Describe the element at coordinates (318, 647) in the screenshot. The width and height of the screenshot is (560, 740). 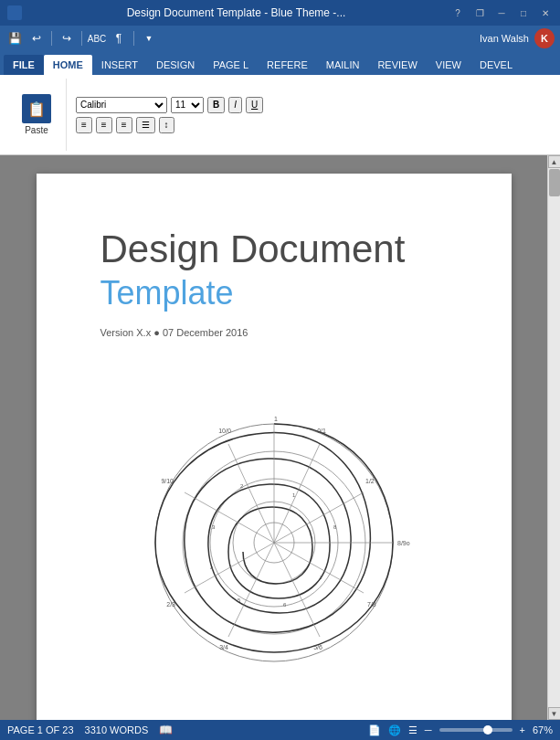
I see `svg-text: 5/6` at that location.